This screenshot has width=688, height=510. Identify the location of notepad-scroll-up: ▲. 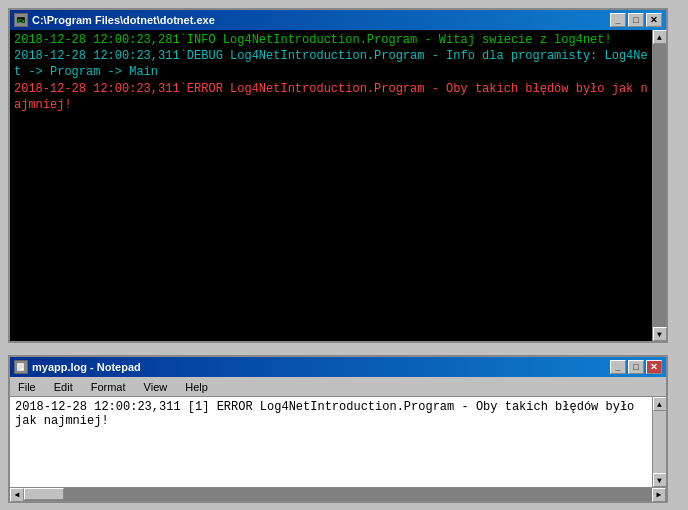
(660, 404).